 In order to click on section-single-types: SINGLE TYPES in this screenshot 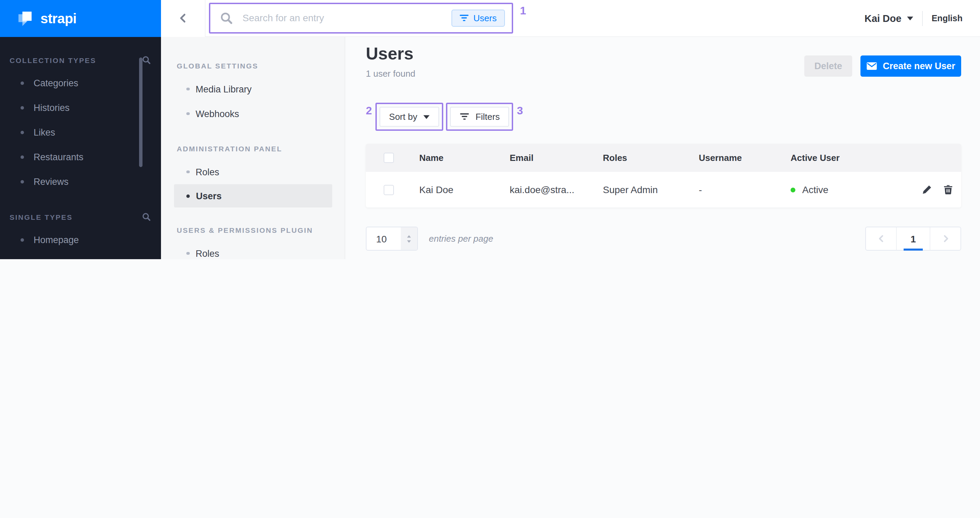, I will do `click(80, 217)`.